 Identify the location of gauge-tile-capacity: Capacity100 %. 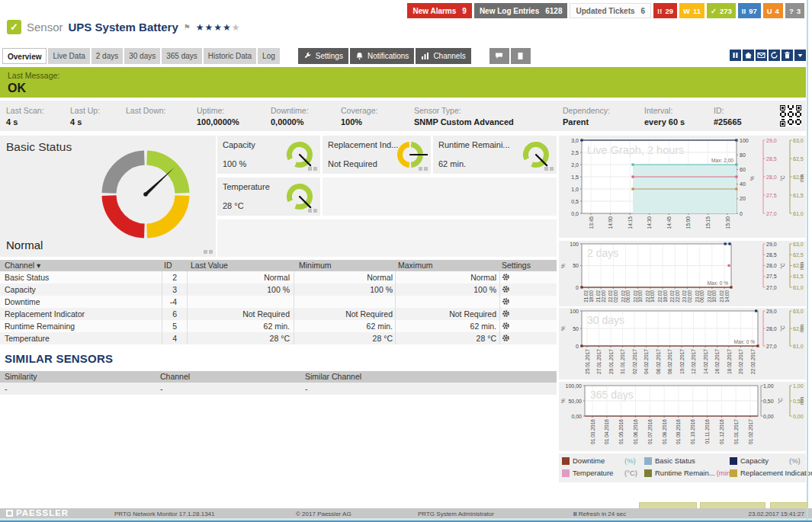
(268, 155).